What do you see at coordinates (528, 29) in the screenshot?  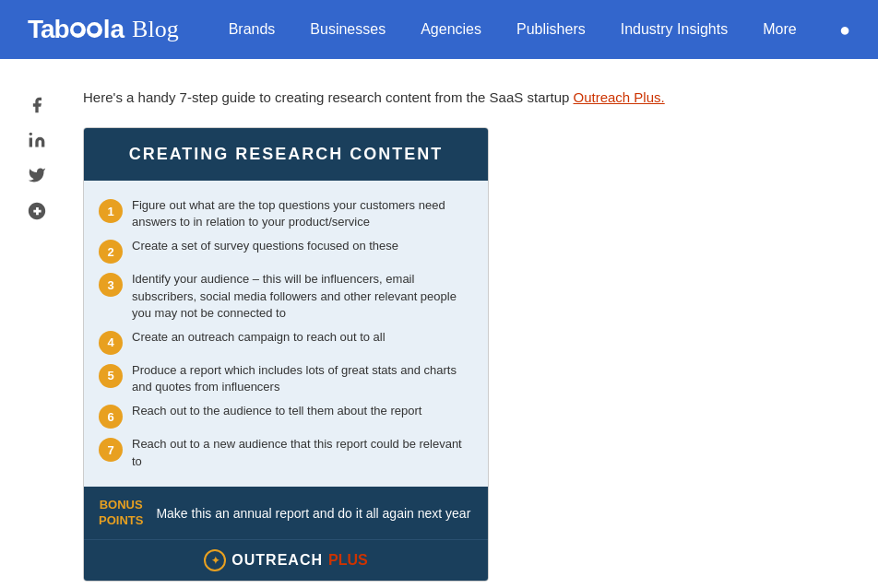 I see `main-nav: Brands Businesses Agencies Publishers In…` at bounding box center [528, 29].